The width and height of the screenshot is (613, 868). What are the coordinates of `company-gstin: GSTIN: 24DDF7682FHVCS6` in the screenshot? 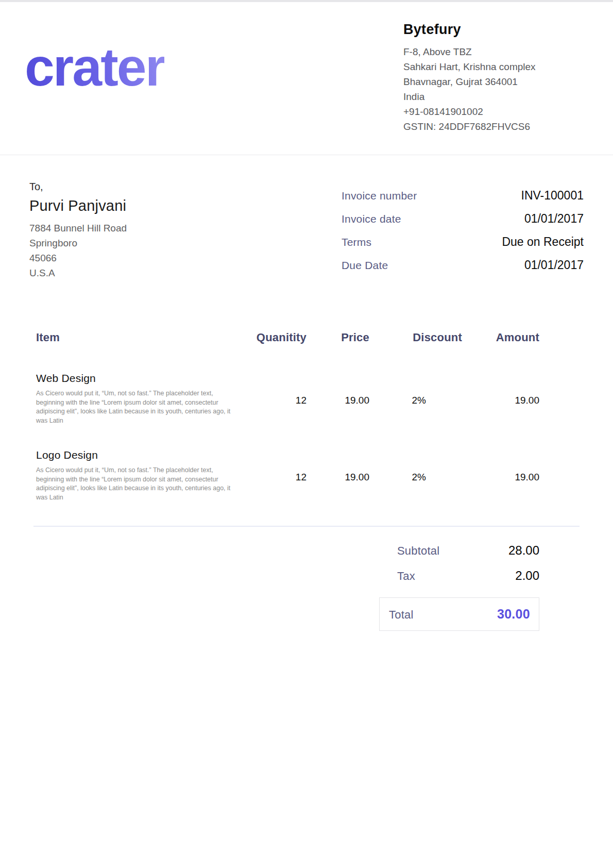 It's located at (494, 127).